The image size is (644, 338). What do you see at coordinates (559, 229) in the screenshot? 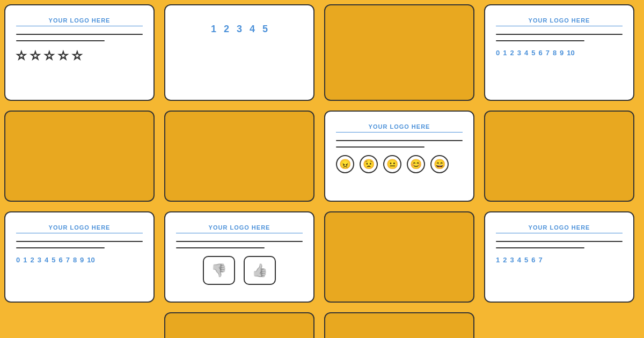
I see `logo-text-7: YOUR LOGO HERE` at bounding box center [559, 229].